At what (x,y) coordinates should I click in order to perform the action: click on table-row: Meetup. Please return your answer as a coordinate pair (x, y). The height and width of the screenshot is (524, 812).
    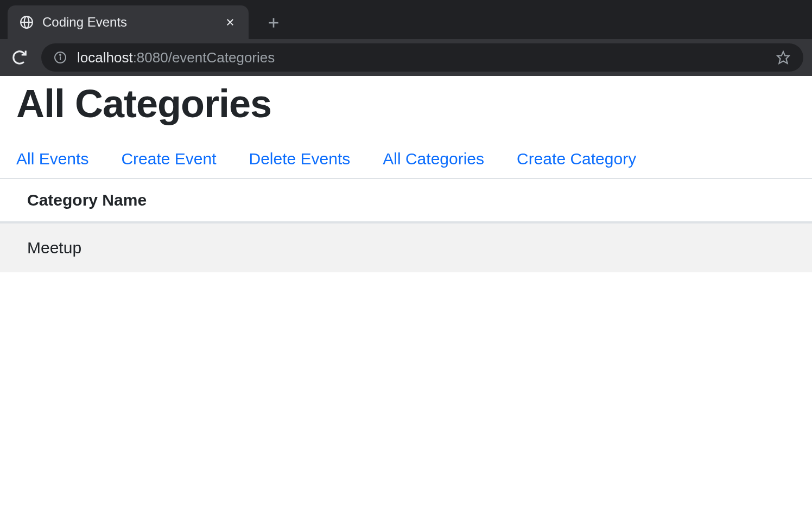
    Looking at the image, I should click on (406, 247).